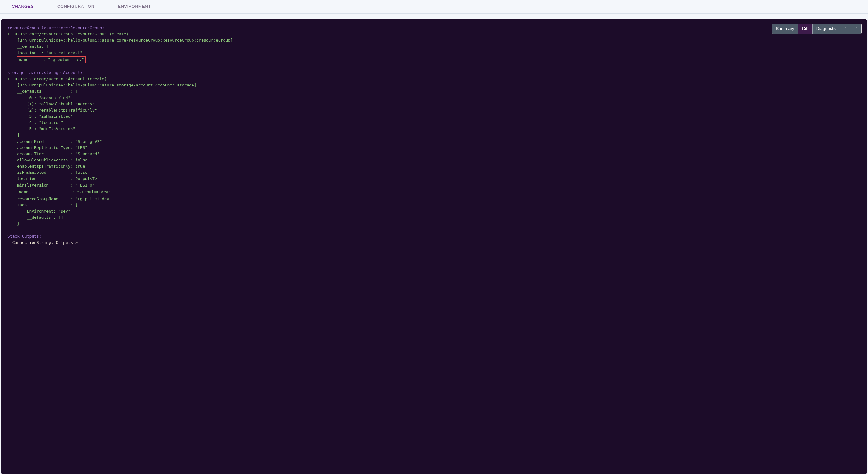 Image resolution: width=868 pixels, height=474 pixels. Describe the element at coordinates (57, 79) in the screenshot. I see `storage-create: + azure:storage/account:Account (create)` at that location.